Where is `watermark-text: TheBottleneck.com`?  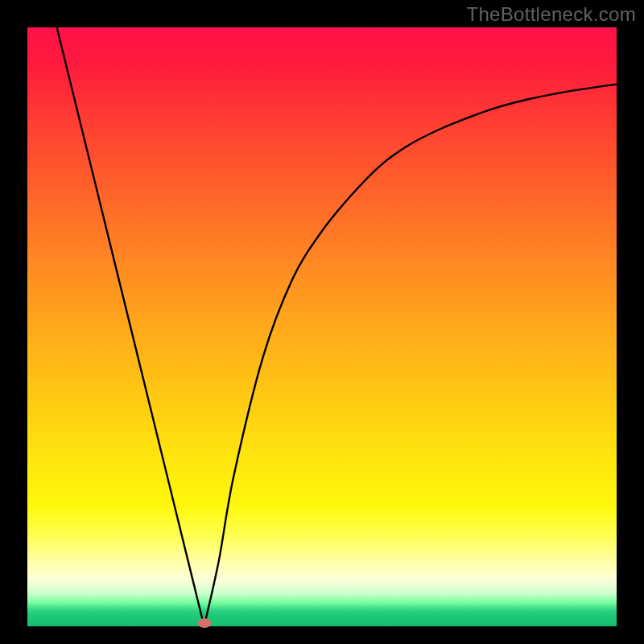 watermark-text: TheBottleneck.com is located at coordinates (551, 14).